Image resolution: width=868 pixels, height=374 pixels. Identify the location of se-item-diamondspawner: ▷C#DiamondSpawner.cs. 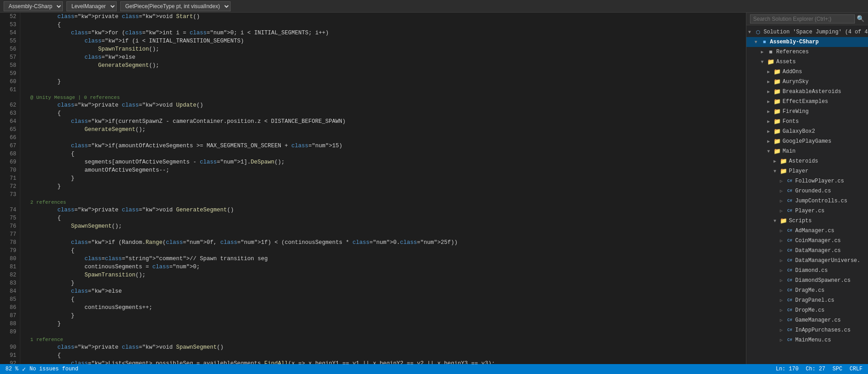
(807, 280).